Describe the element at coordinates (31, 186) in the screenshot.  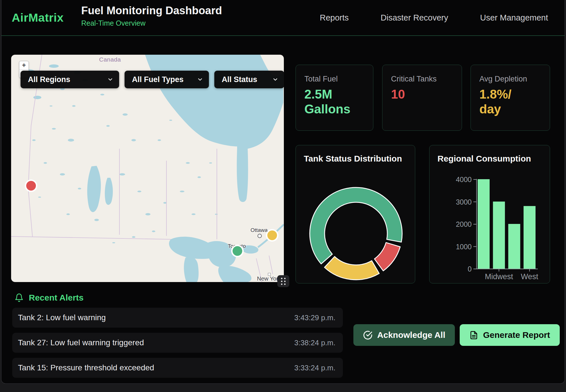
I see `tank-marker-critical` at that location.